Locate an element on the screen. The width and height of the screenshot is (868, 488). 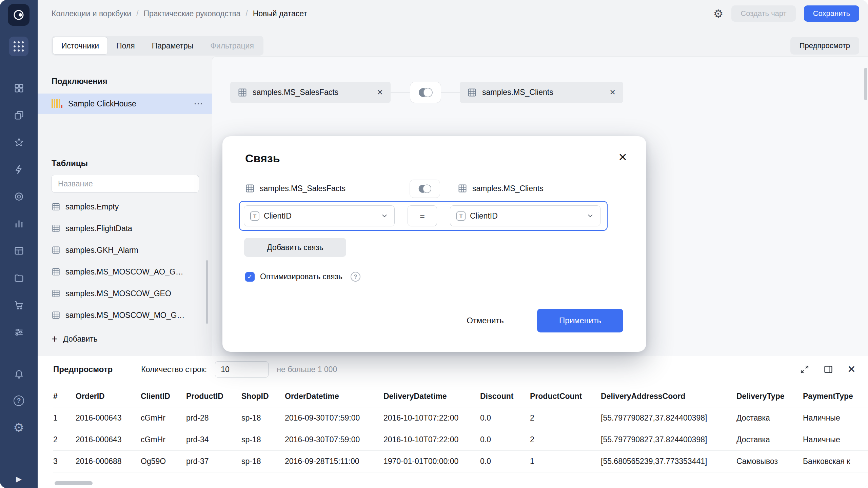
breadcrumb: Коллекции и воркбуки / Практические руко… is located at coordinates (179, 14).